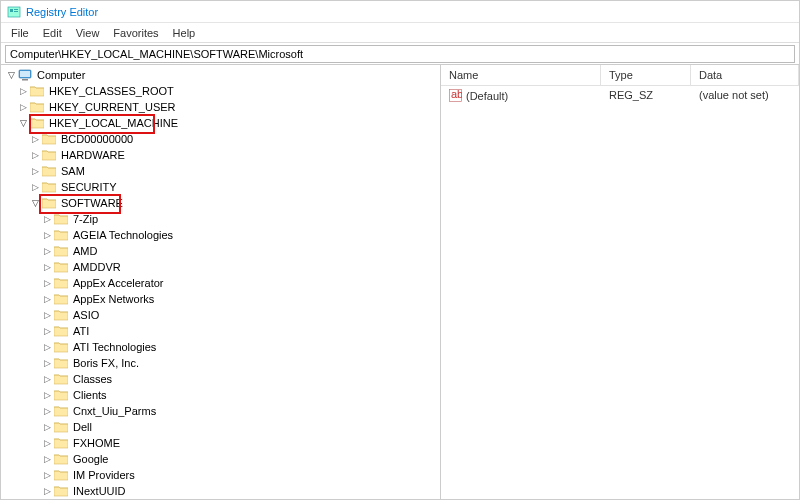 This screenshot has height=500, width=800. Describe the element at coordinates (487, 96) in the screenshot. I see `value-name: (Default)` at that location.